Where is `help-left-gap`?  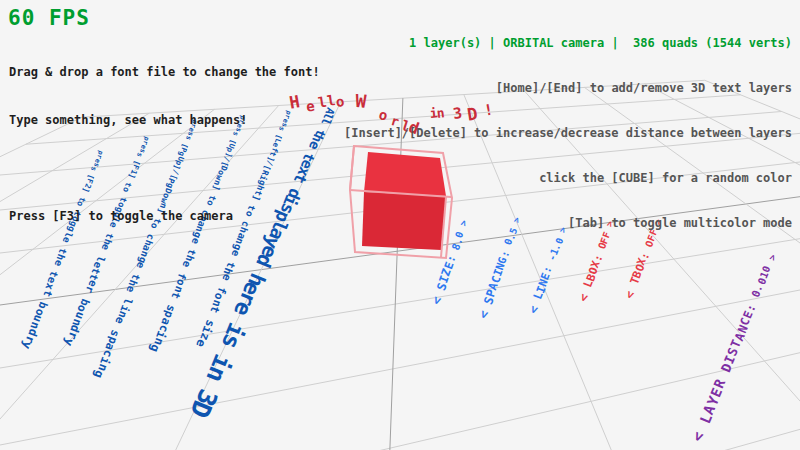
help-left-gap is located at coordinates (164, 168).